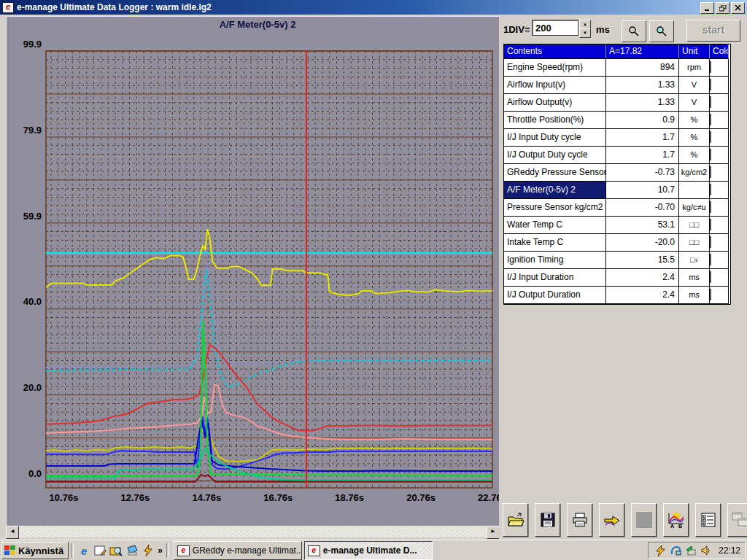  What do you see at coordinates (32, 130) in the screenshot?
I see `y-tick-label: 79.9` at bounding box center [32, 130].